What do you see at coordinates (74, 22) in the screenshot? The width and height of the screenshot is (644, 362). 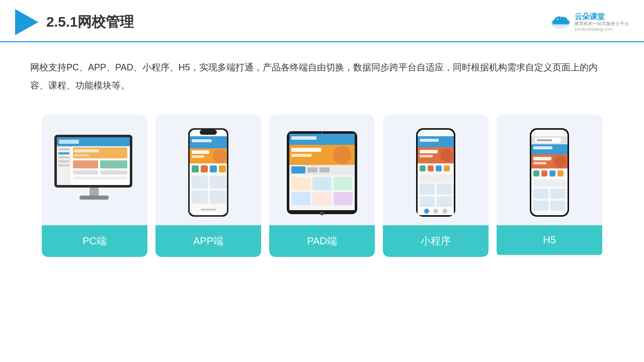 I see `header-left: 2.5.1网校管理` at bounding box center [74, 22].